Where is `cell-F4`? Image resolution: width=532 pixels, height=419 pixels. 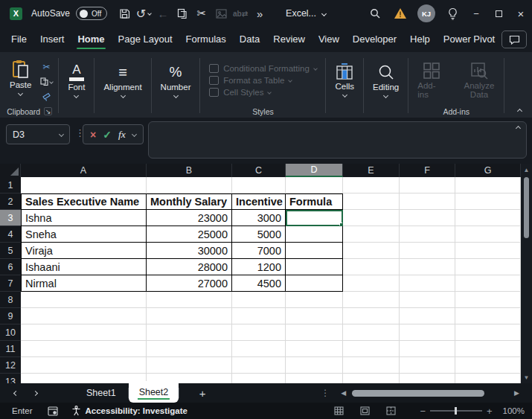 cell-F4 is located at coordinates (427, 234).